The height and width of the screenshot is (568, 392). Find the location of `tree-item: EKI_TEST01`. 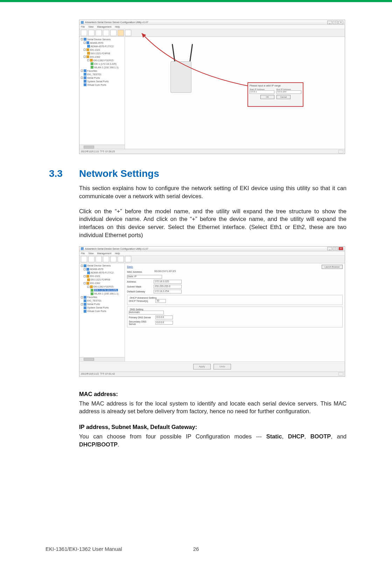

tree-item: EKI_TEST01 is located at coordinates (94, 300).